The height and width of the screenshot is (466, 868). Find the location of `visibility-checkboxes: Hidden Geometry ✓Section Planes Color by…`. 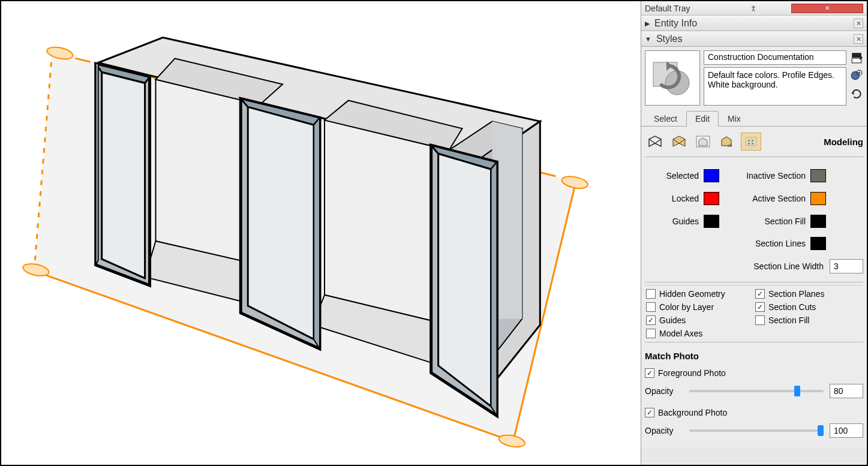

visibility-checkboxes: Hidden Geometry ✓Section Planes Color by… is located at coordinates (754, 314).